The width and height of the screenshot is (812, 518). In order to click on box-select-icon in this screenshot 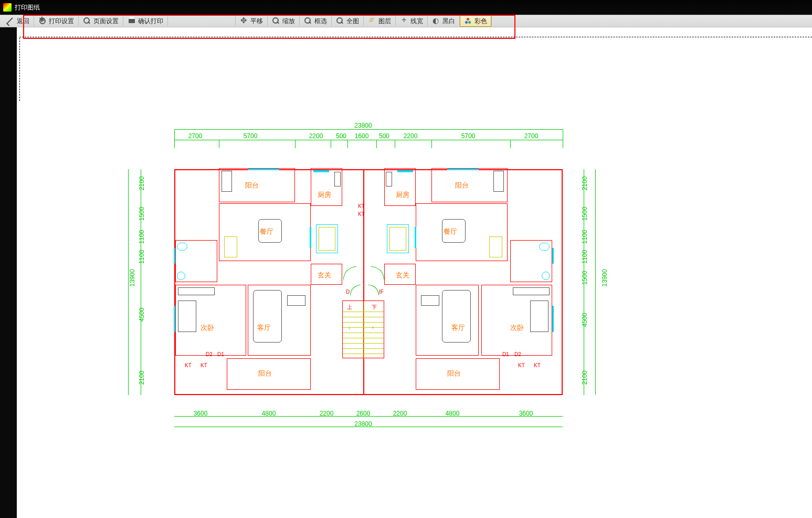, I will do `click(308, 21)`.